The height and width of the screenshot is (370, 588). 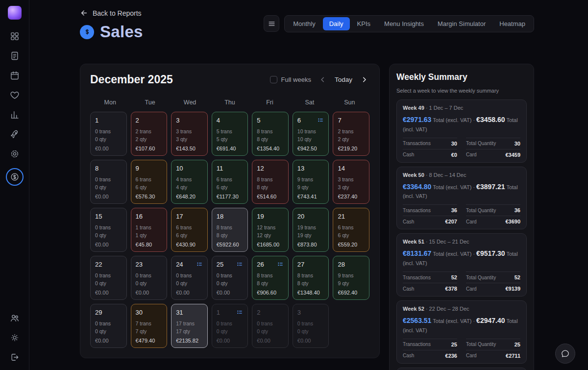 I want to click on calendar-day-30: 307 trans7 qty€479.40, so click(x=149, y=326).